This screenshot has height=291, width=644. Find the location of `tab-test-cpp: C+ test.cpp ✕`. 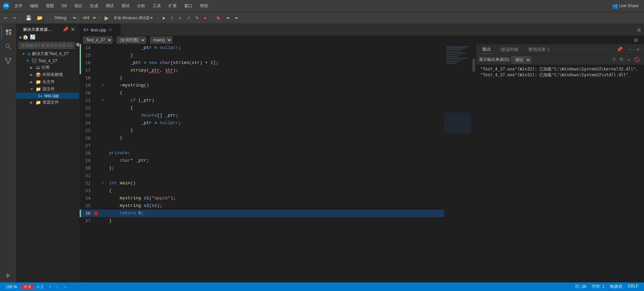

tab-test-cpp: C+ test.cpp ✕ is located at coordinates (100, 30).